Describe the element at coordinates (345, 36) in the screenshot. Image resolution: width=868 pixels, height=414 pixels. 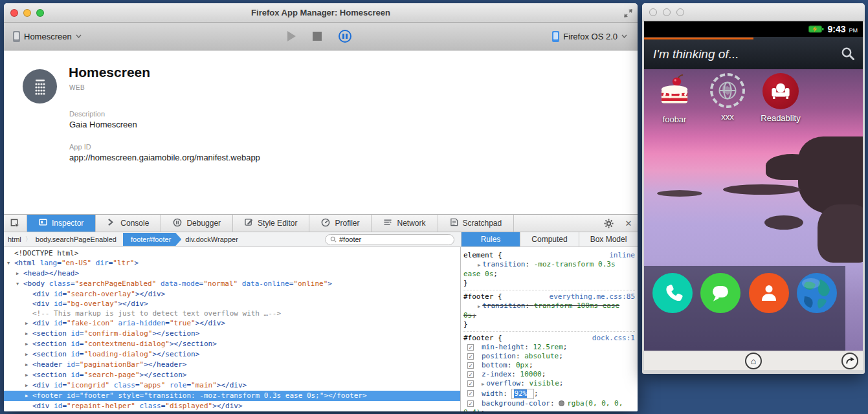
I see `pause-button` at that location.